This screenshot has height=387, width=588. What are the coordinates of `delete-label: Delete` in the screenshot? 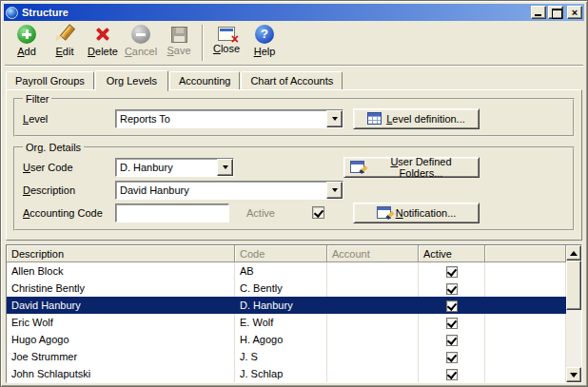 It's located at (103, 51).